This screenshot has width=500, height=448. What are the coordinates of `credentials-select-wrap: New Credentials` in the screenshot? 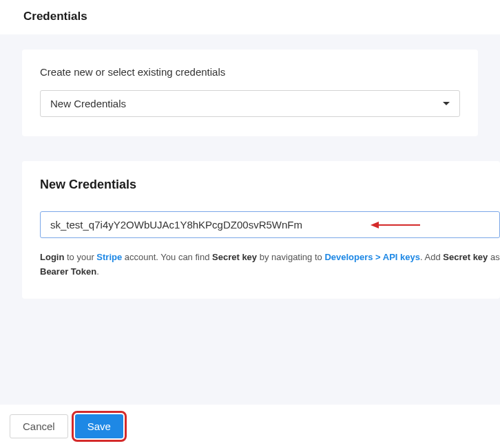 It's located at (250, 103).